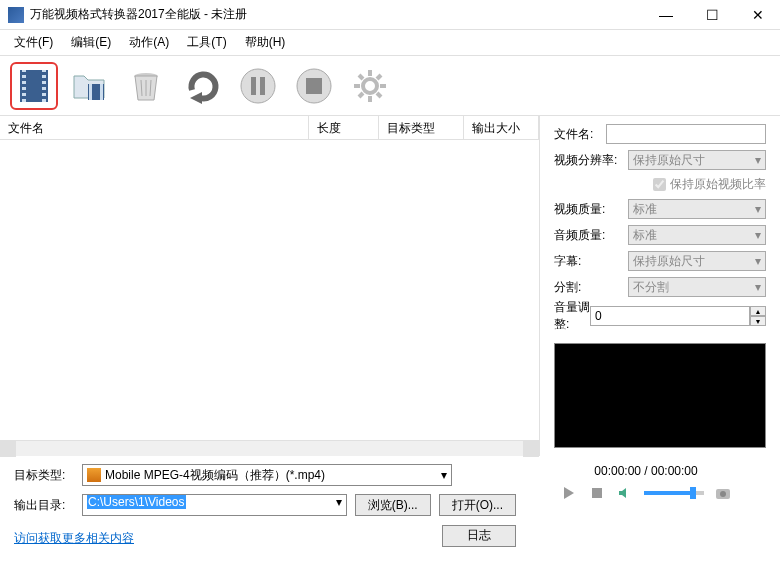 The height and width of the screenshot is (580, 780). I want to click on subtitle-value: 保持原始尺寸, so click(669, 262).